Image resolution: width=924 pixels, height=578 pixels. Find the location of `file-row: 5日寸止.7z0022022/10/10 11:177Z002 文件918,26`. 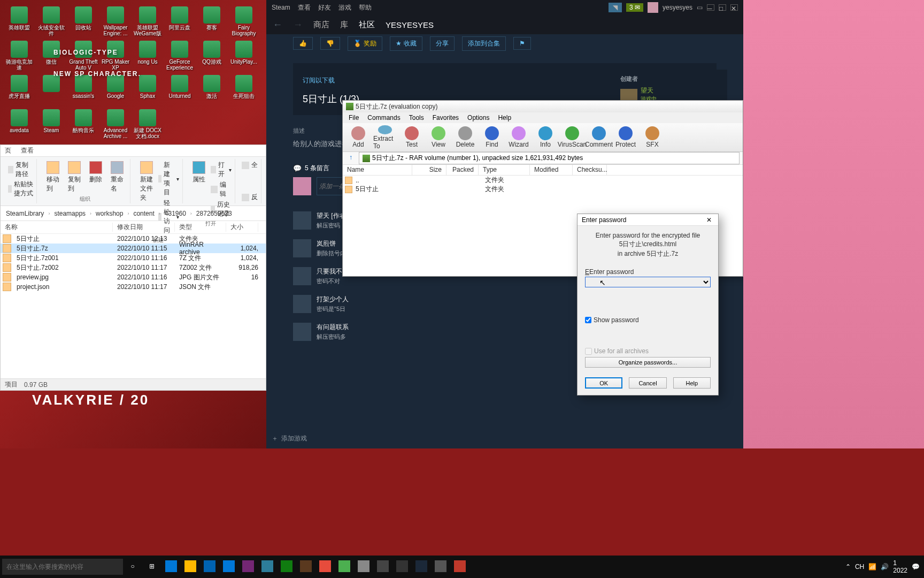

file-row: 5日寸止.7z0022022/10/10 11:177Z002 文件918,26 is located at coordinates (133, 268).